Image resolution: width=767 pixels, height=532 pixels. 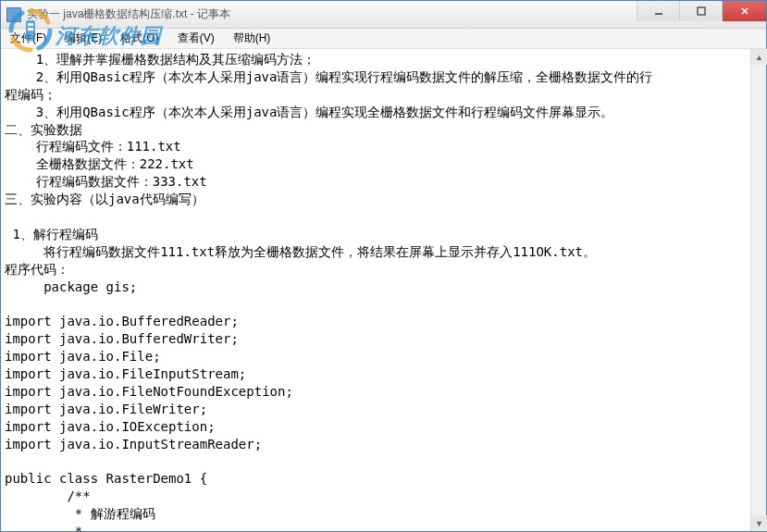 I want to click on maximize-button, so click(x=700, y=11).